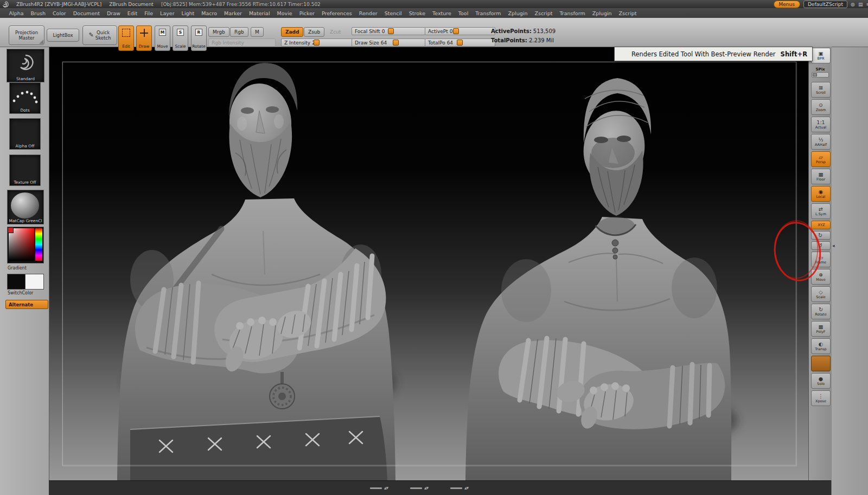  I want to click on grip-icon: ≡, so click(867, 4).